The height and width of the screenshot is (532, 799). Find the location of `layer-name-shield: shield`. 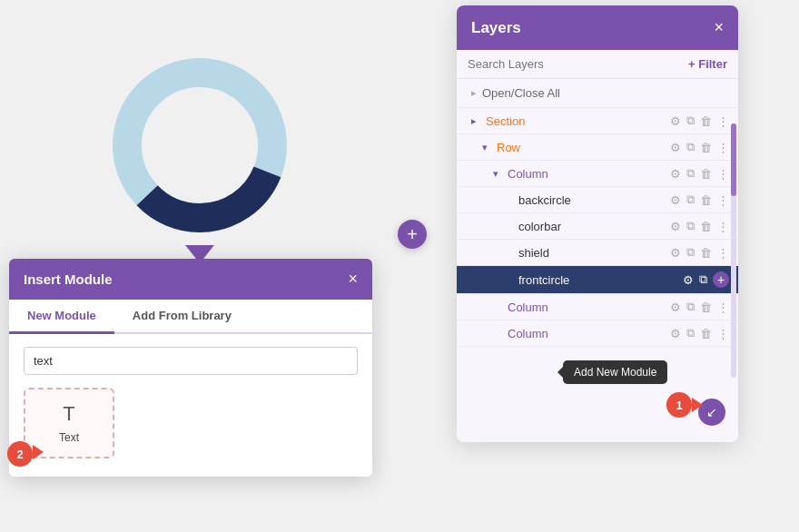

layer-name-shield: shield is located at coordinates (594, 252).